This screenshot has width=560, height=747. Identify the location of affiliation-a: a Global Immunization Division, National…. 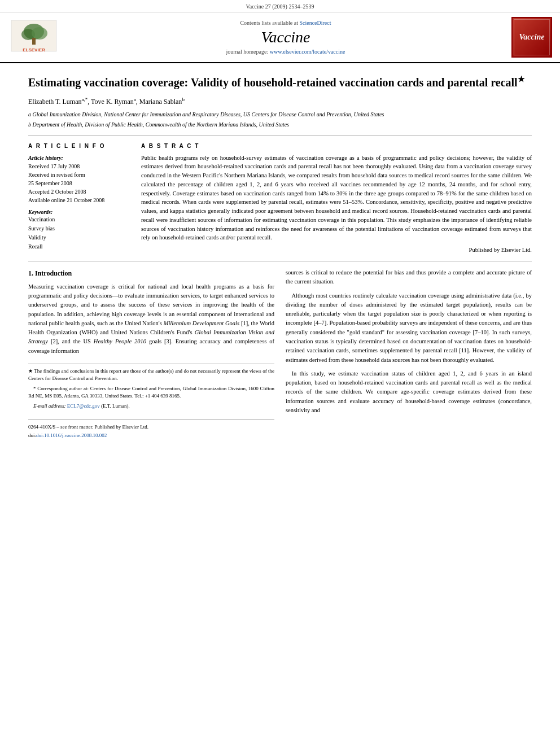
(280, 115).